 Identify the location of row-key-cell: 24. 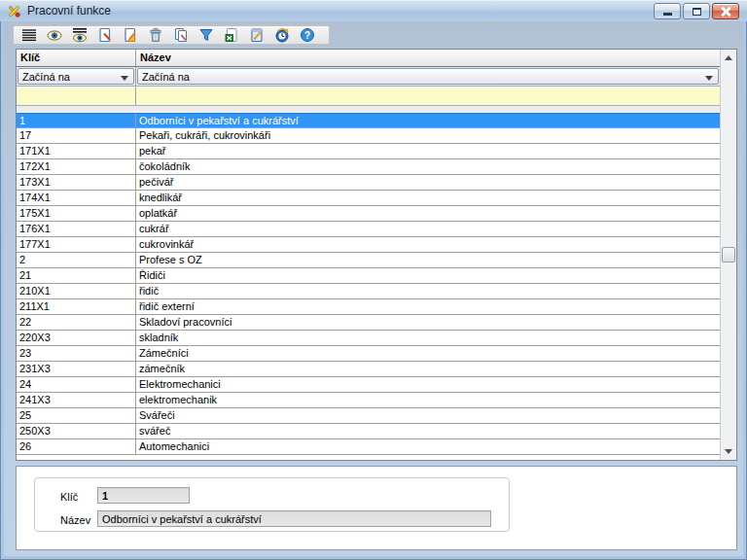
(76, 385).